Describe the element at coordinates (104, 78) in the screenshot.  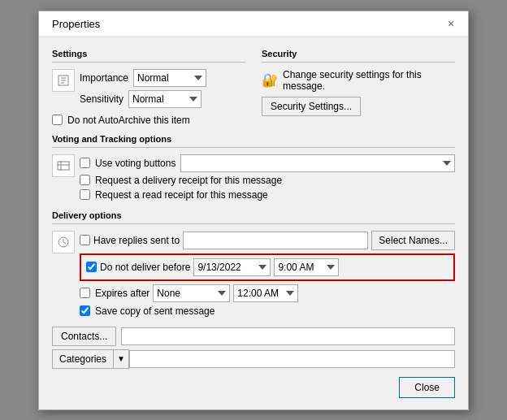
I see `importance-label: Importance` at that location.